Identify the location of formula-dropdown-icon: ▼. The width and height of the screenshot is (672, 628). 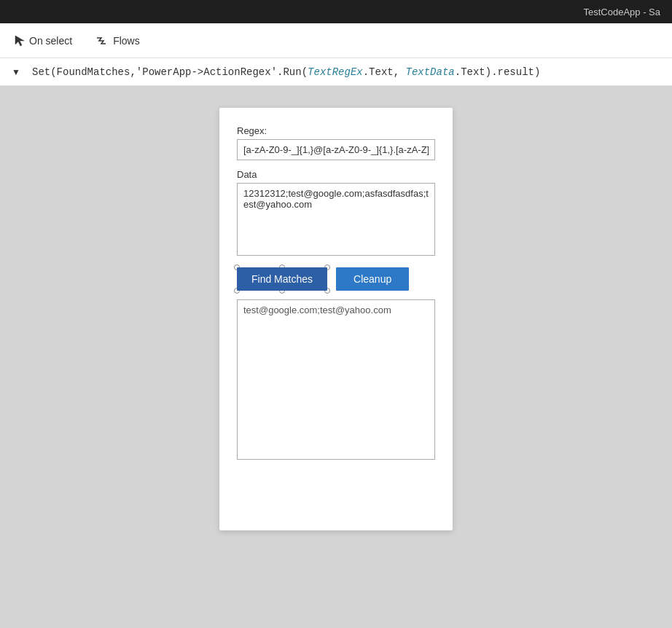
(16, 72).